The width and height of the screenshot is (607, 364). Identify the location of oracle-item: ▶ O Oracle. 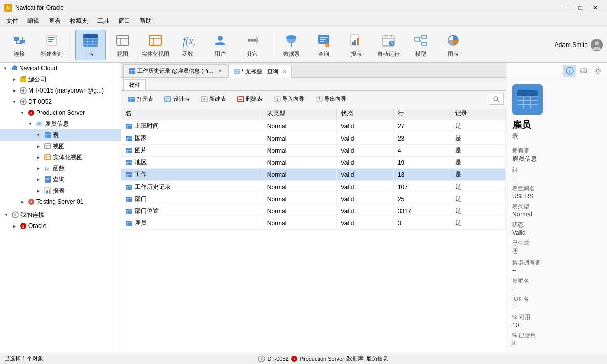
(61, 226).